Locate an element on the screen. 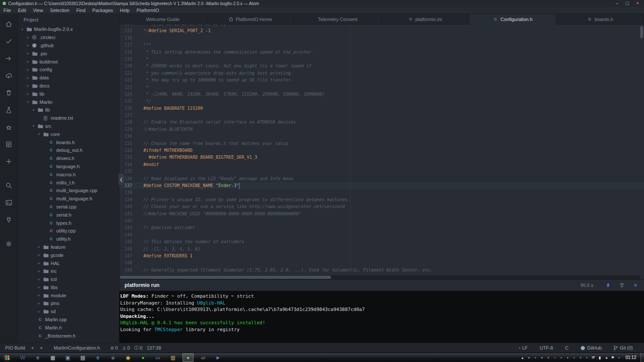  tray-icon-5: ▪ is located at coordinates (555, 358).